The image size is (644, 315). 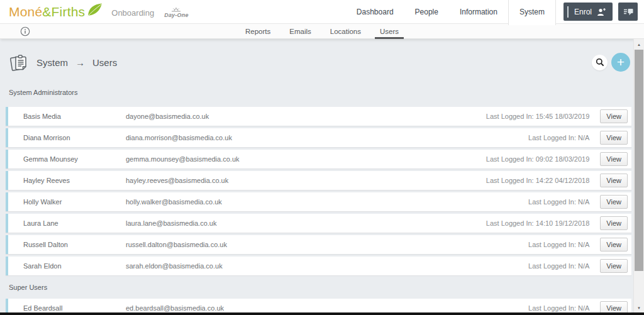 What do you see at coordinates (25, 31) in the screenshot?
I see `info-icon` at bounding box center [25, 31].